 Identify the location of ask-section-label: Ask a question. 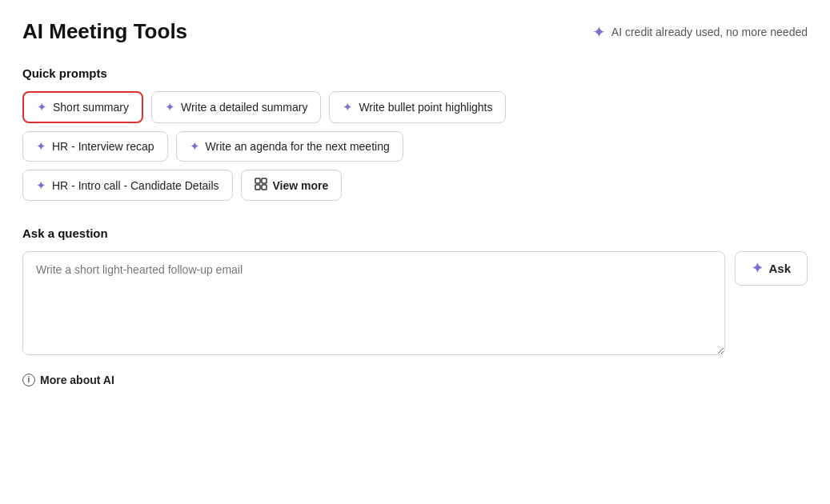
(415, 234).